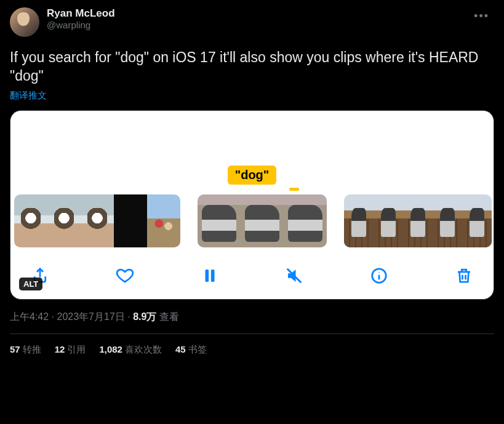  What do you see at coordinates (252, 334) in the screenshot?
I see `divider` at bounding box center [252, 334].